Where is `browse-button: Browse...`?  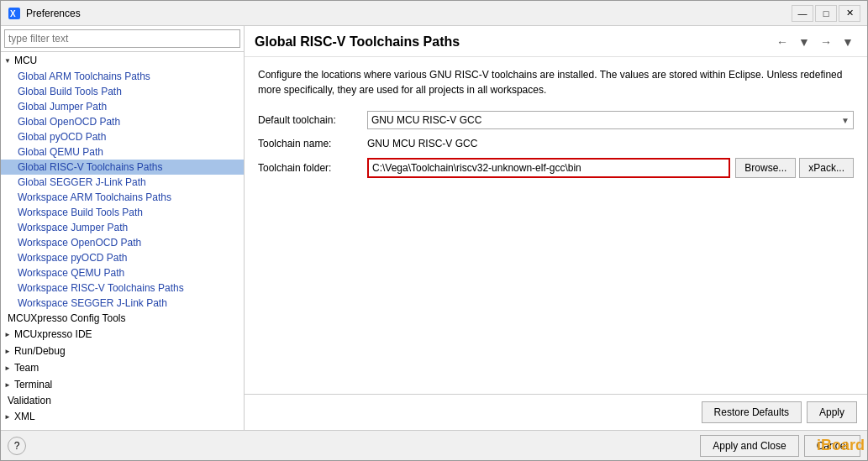
browse-button: Browse... is located at coordinates (765, 168).